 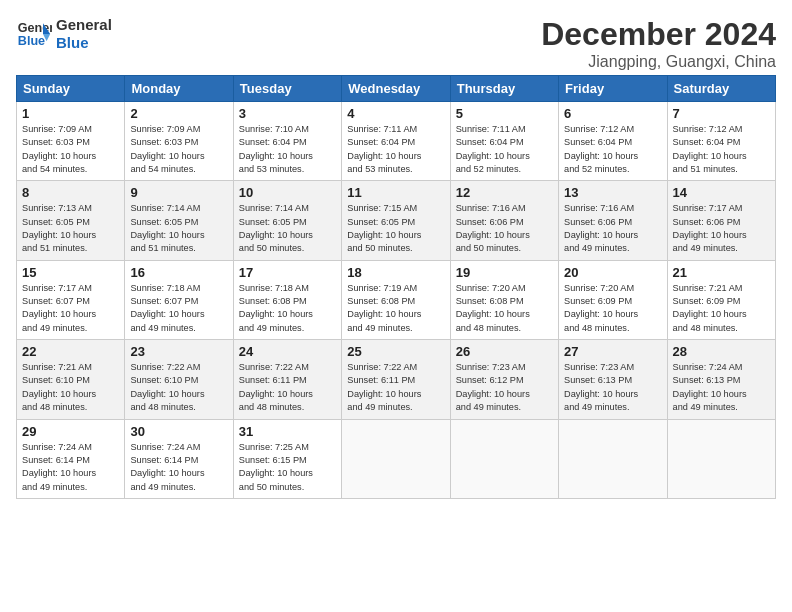 I want to click on calendar-cell: 7Sunrise: 7:12 AM Sunset: 6:04 PM Daylig…, so click(x=721, y=142).